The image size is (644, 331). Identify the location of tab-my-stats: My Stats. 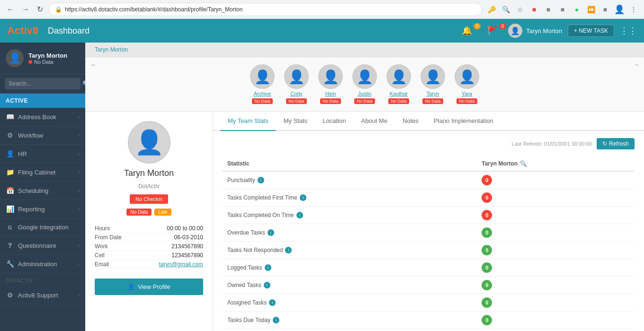
(295, 121).